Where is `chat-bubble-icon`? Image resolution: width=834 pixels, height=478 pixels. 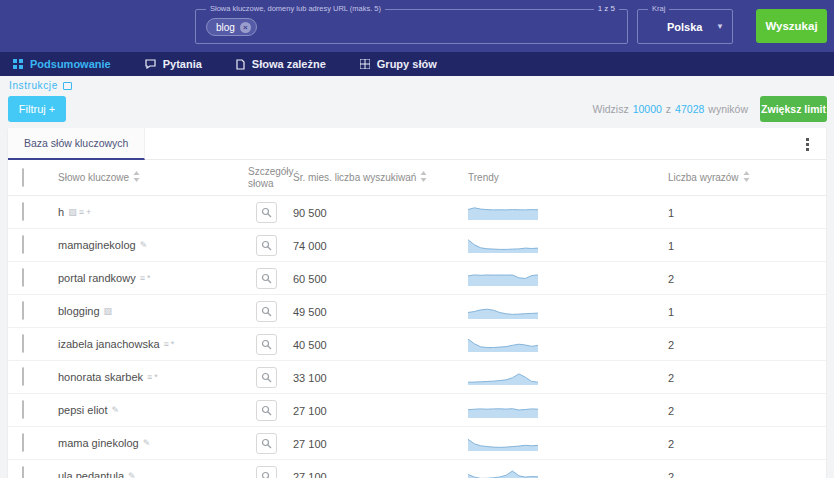
chat-bubble-icon is located at coordinates (150, 64).